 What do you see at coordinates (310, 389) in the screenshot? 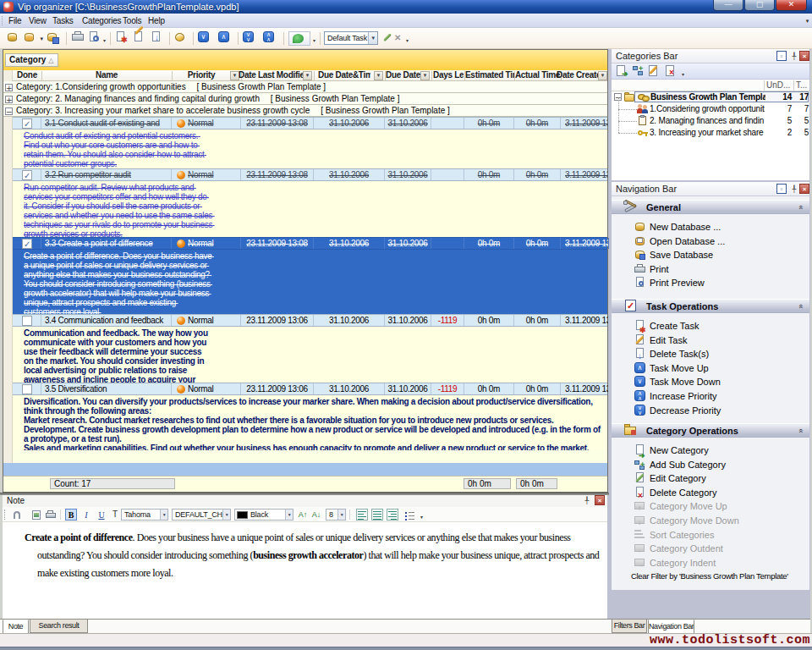
I see `task-row: 3.5 DiversificationNormal23.11.2009 13:0…` at bounding box center [310, 389].